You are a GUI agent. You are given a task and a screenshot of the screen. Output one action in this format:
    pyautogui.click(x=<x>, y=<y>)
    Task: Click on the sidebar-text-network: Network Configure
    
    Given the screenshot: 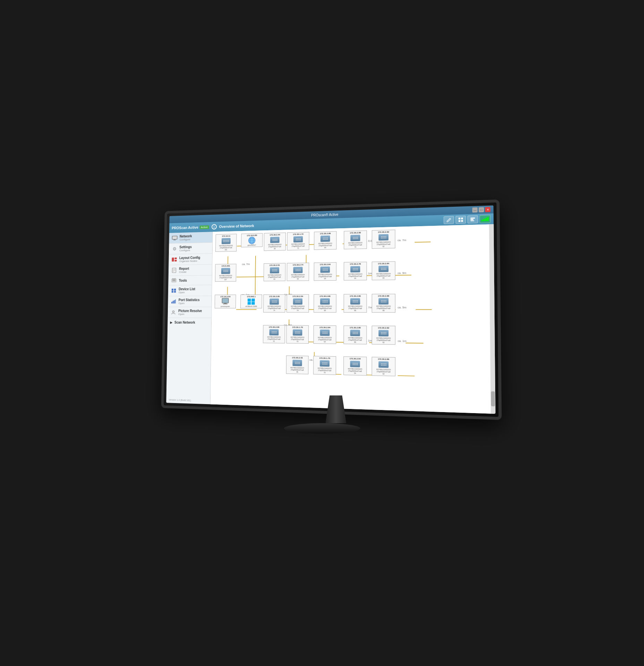 What is the action you would take?
    pyautogui.click(x=186, y=238)
    